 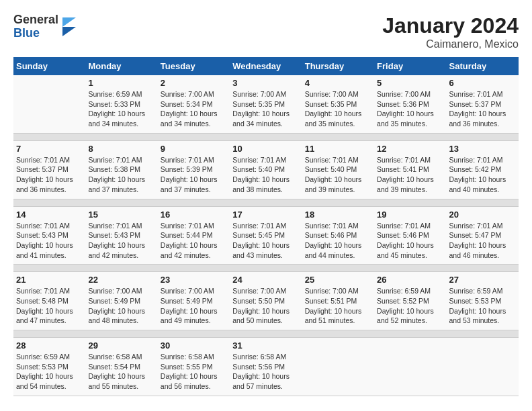 What do you see at coordinates (50, 367) in the screenshot?
I see `calendar-cell: 28Sunrise: 6:59 AMSunset: 5:53 PMDayligh…` at bounding box center [50, 367].